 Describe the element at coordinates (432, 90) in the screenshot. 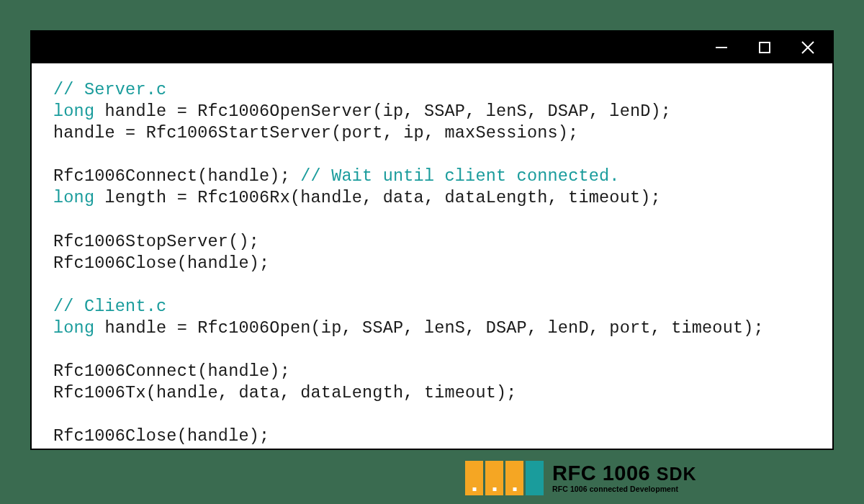

I see `code-line: // Server.c` at that location.